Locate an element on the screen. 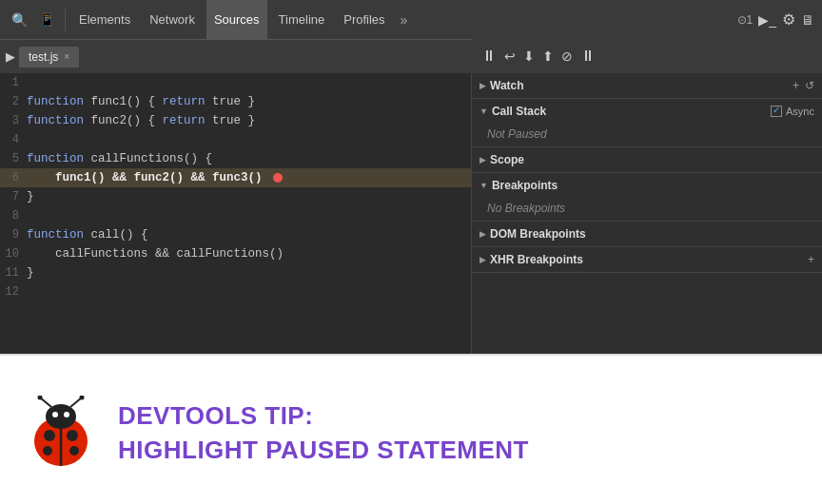 The image size is (822, 504). tab-elements: Elements is located at coordinates (105, 19).